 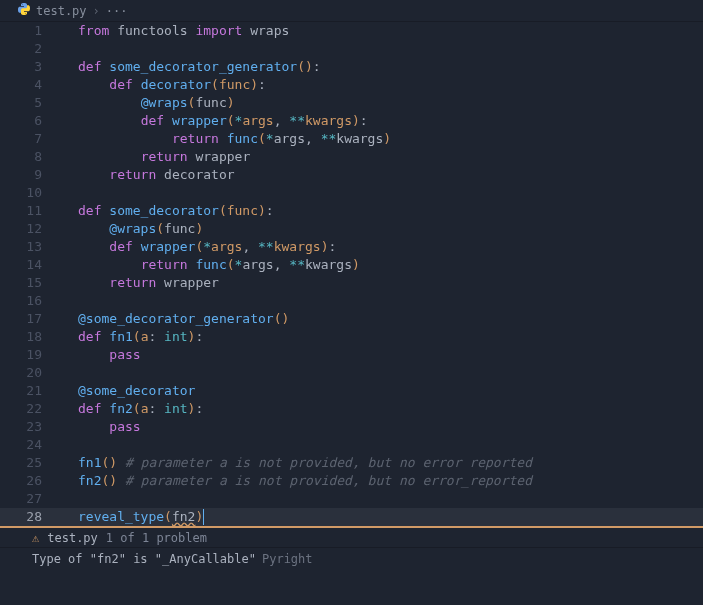 I want to click on code-line: 13 def wrapper(*args, **kwargs):, so click(x=352, y=247).